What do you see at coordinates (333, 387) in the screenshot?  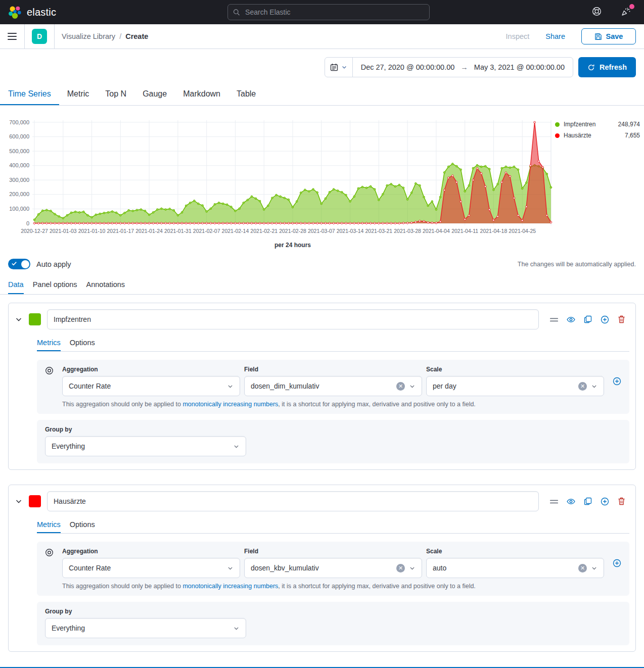 I see `metric-row: Aggregation Counter Rate Field dosen_dim…` at bounding box center [333, 387].